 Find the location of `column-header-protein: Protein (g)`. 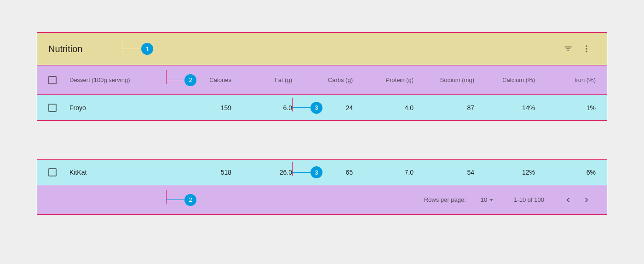

column-header-protein: Protein (g) is located at coordinates (383, 80).